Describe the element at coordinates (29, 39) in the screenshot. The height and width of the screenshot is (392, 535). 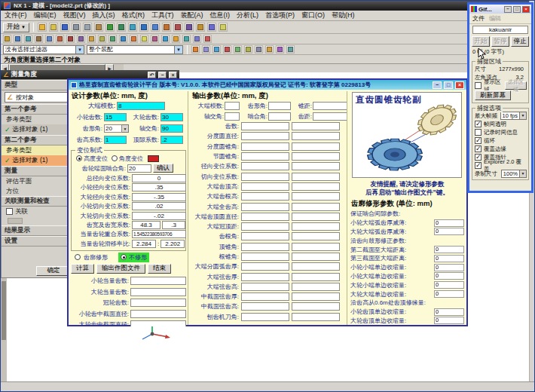
I see `revolve-icon` at that location.